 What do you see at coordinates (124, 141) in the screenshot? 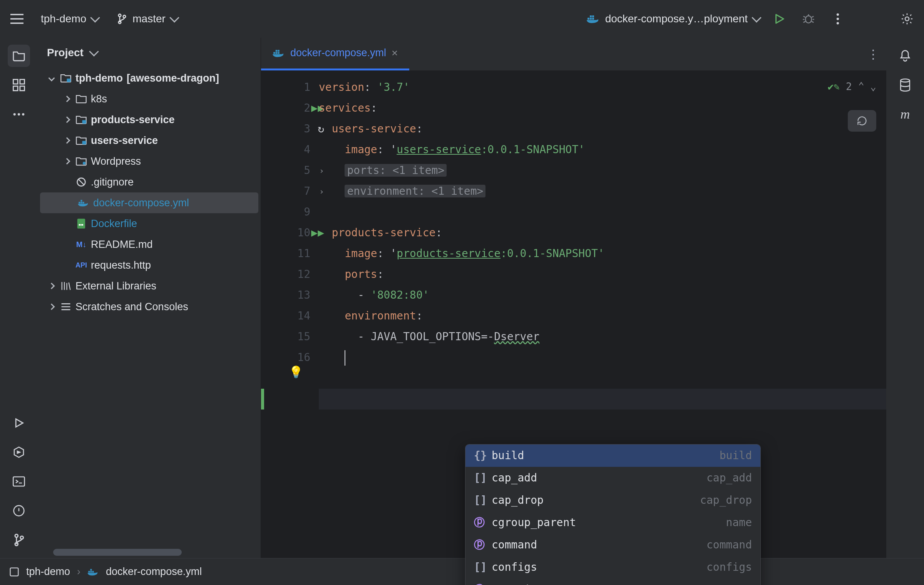
I see `tree-label: users-service` at bounding box center [124, 141].